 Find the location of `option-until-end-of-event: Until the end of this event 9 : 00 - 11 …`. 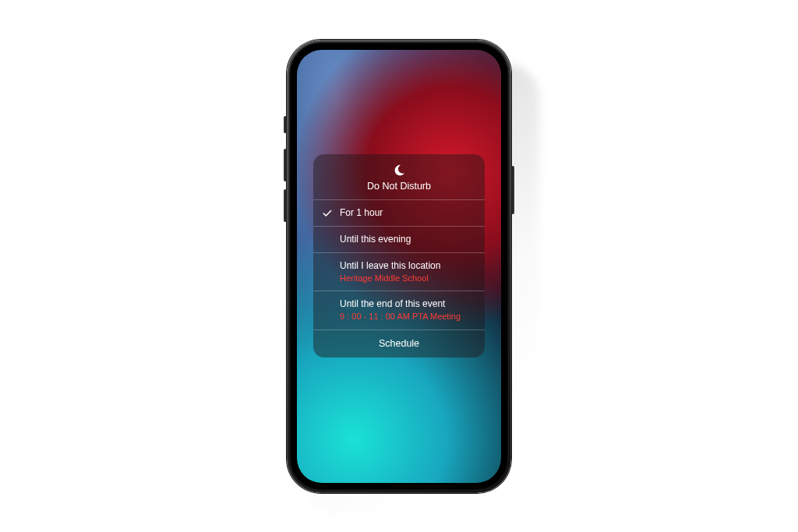

option-until-end-of-event: Until the end of this event 9 : 00 - 11 … is located at coordinates (399, 311).